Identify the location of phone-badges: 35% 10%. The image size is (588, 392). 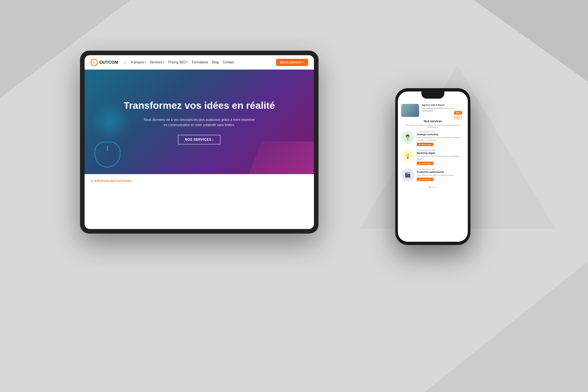
(458, 115).